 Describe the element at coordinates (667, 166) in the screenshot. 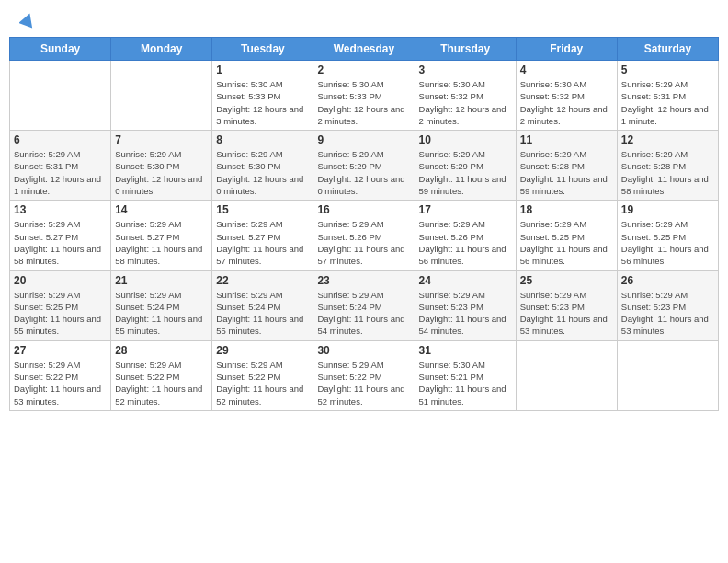

I see `calendar-cell: 12Sunrise: 5:29 AMSunset: 5:28 PMDayligh…` at that location.